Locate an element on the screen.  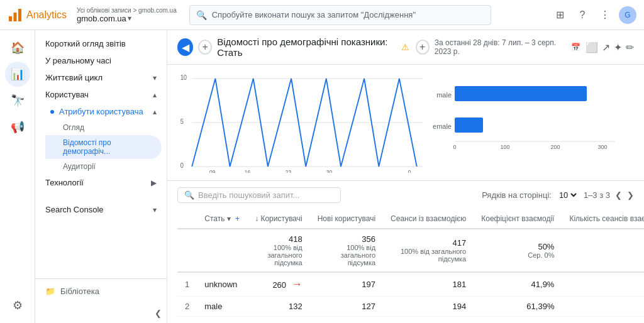
sidebar-tech-expand: Технології ▶ is located at coordinates (101, 182).